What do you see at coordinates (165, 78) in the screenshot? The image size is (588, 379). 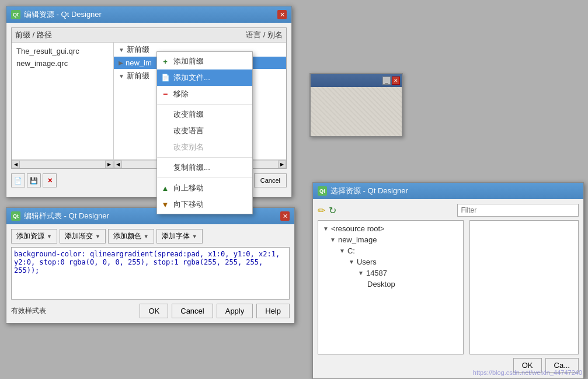 I see `add-file-icon: 📄` at bounding box center [165, 78].